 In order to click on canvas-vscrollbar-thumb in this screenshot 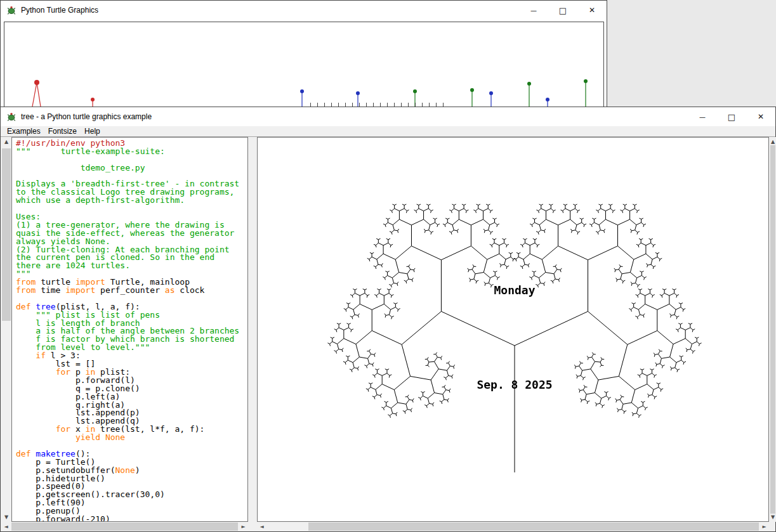, I will do `click(773, 330)`.